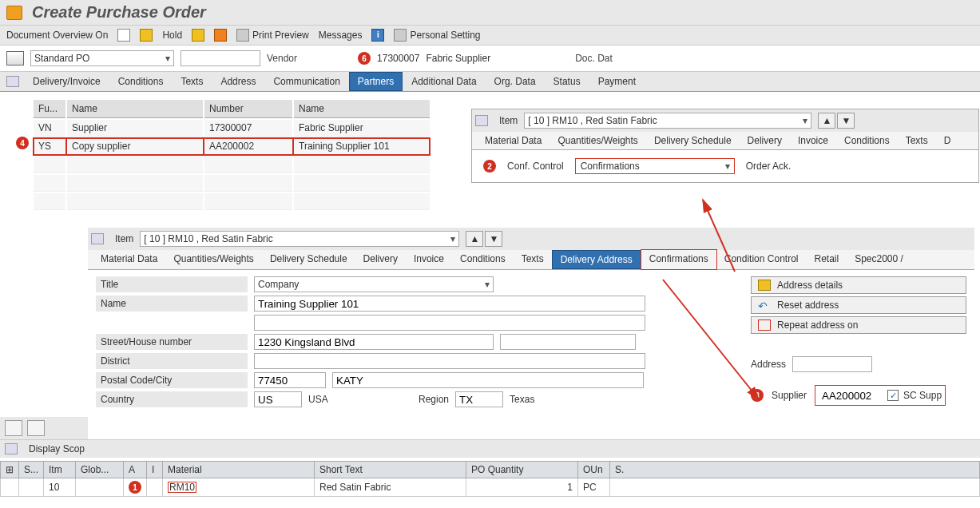 The height and width of the screenshot is (508, 980). Describe the element at coordinates (10, 470) in the screenshot. I see `gcol-config: ⊞` at that location.